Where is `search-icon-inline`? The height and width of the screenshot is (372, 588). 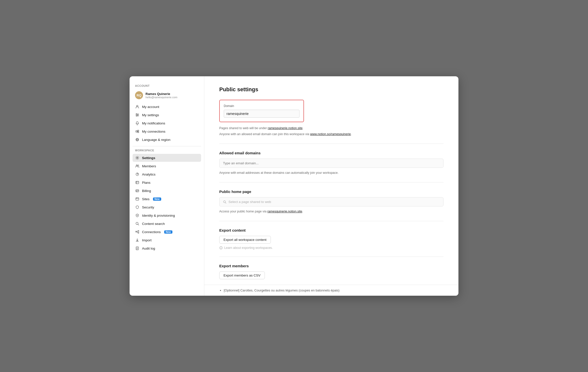 search-icon-inline is located at coordinates (225, 202).